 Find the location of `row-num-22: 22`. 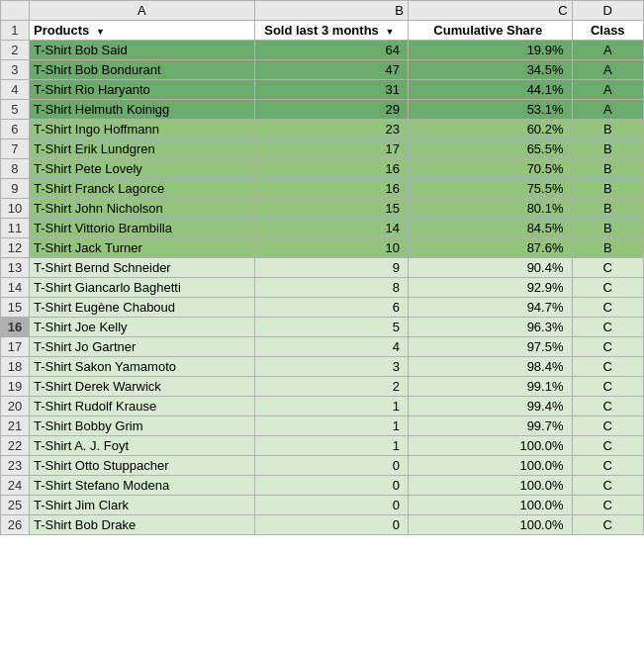

row-num-22: 22 is located at coordinates (16, 446).